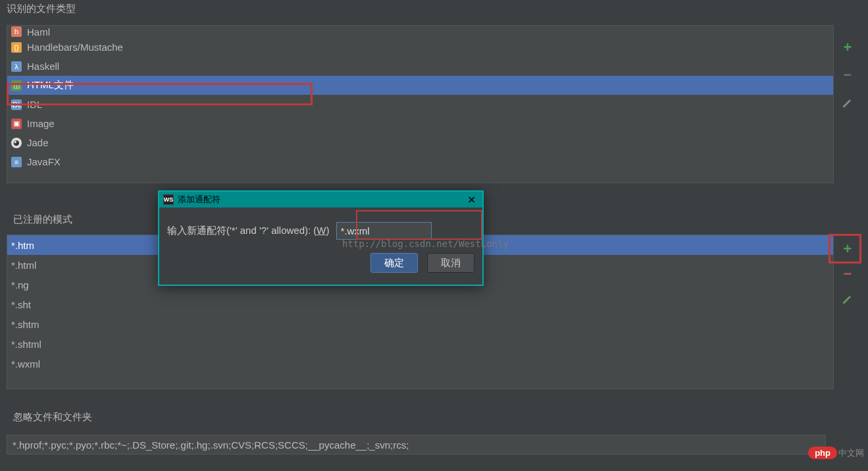  Describe the element at coordinates (199, 200) in the screenshot. I see `dialog-title: 添加通配符` at that location.